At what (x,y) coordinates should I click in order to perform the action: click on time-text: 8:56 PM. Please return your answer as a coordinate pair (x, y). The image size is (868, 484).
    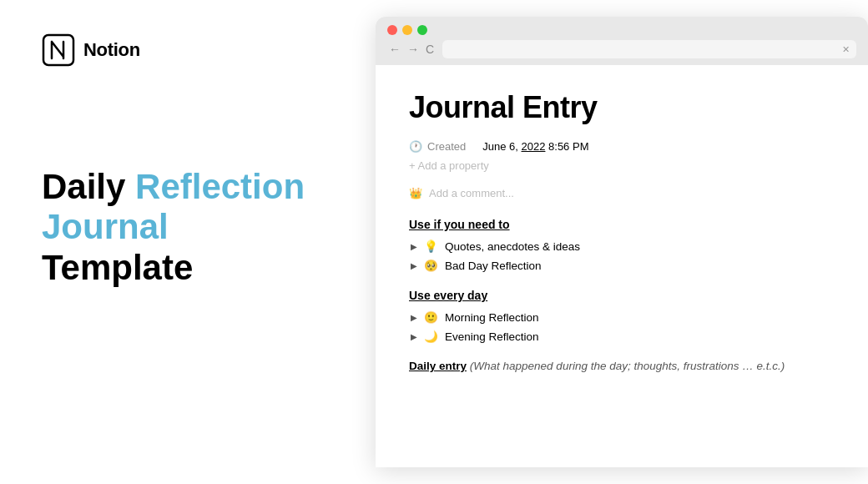
    Looking at the image, I should click on (567, 147).